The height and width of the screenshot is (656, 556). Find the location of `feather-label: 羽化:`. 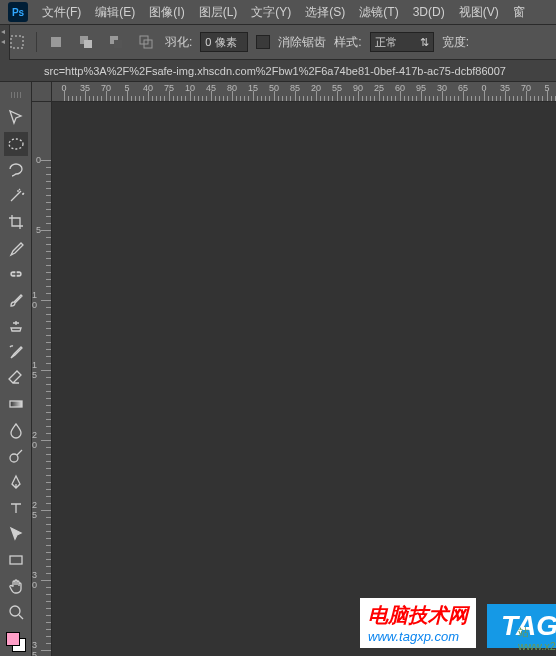

feather-label: 羽化: is located at coordinates (178, 42).